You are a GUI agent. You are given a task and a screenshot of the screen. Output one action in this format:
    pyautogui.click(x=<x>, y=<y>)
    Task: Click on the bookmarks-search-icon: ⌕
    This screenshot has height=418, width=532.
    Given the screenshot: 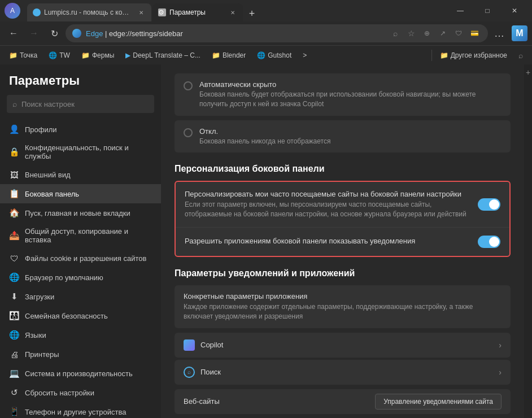 What is the action you would take?
    pyautogui.click(x=521, y=55)
    